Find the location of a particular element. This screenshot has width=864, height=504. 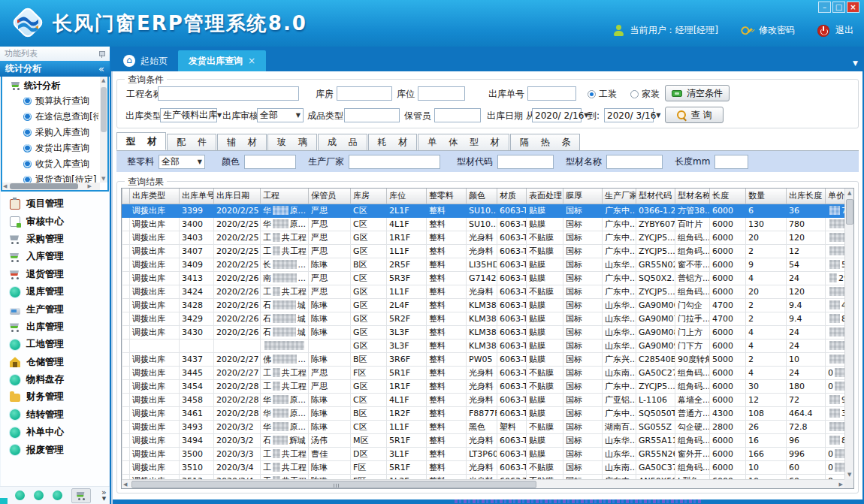

order-no-input is located at coordinates (551, 93).